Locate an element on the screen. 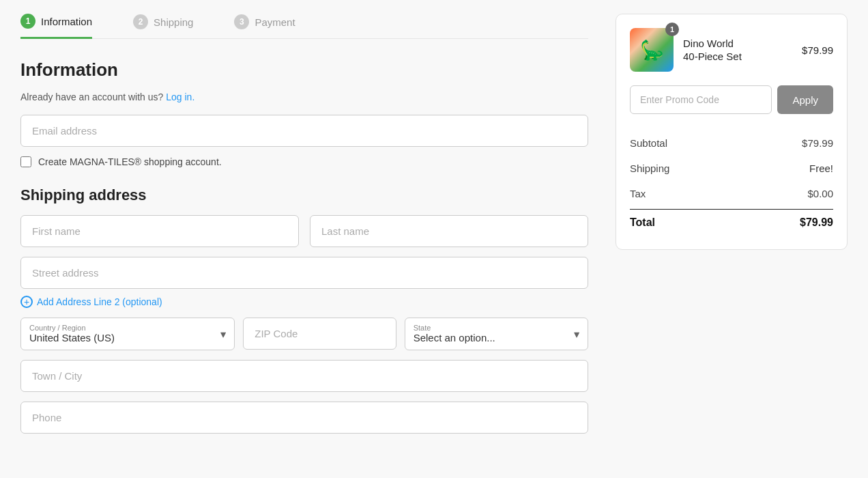 This screenshot has width=868, height=478. country-zip-state-row: Country / Region United States (US) ▾ St… is located at coordinates (304, 334).